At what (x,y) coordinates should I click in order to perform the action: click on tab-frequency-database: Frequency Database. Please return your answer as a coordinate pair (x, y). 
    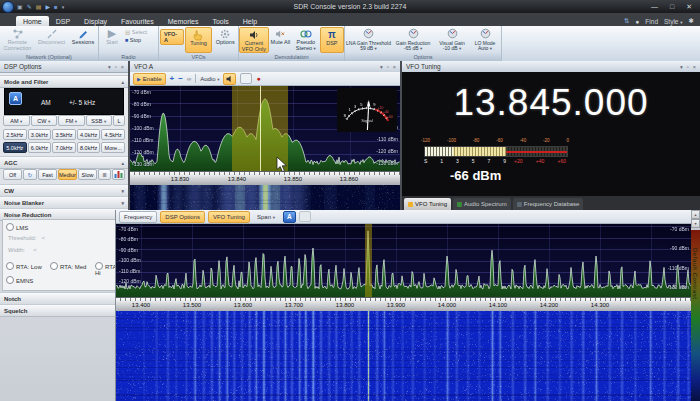
    Looking at the image, I should click on (548, 204).